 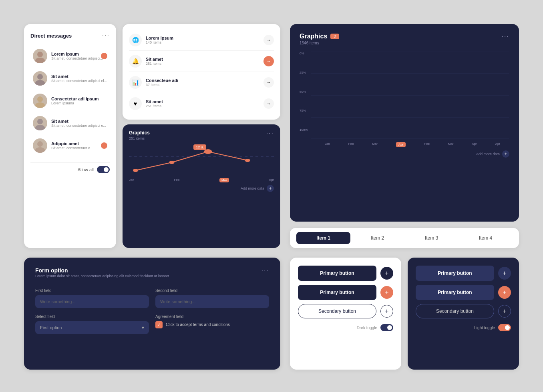 What do you see at coordinates (201, 40) in the screenshot?
I see `notif-item: 🌐 Lorem ipsum 140 items →` at bounding box center [201, 40].